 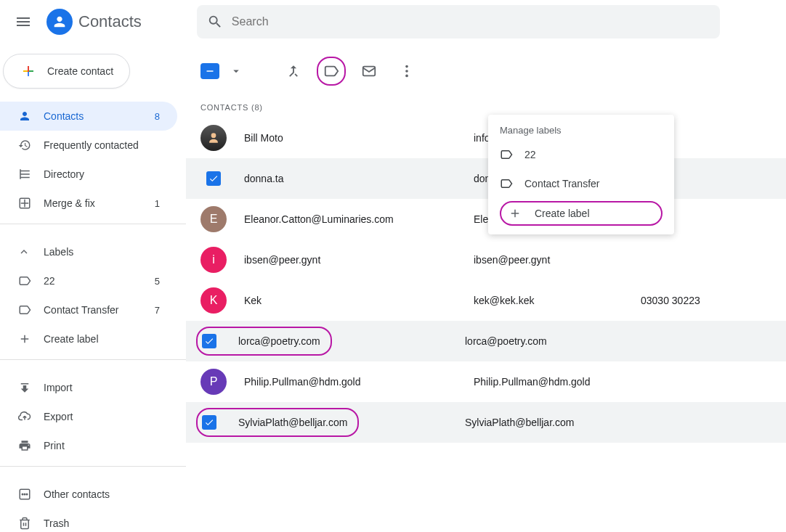 I want to click on contact-row: lorca@poetry.comlorca@poetry.com, so click(x=486, y=341).